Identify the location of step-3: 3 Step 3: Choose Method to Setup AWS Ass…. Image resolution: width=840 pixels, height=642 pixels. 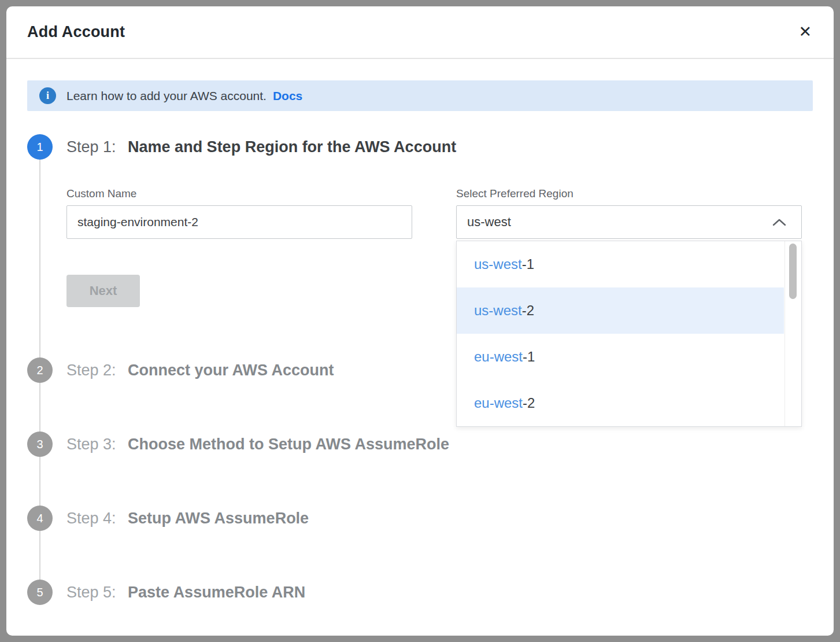
(420, 468).